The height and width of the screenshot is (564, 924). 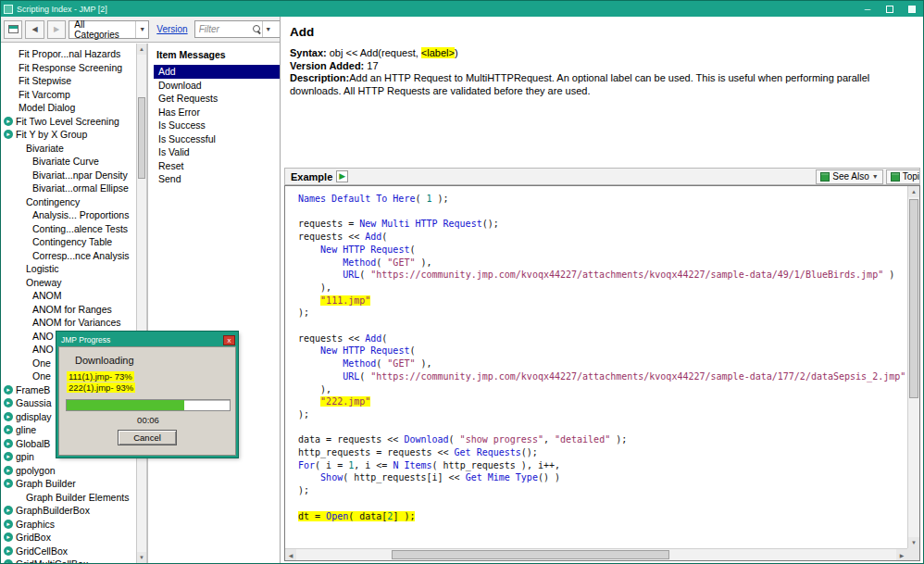 I want to click on back-button: ◀, so click(x=34, y=30).